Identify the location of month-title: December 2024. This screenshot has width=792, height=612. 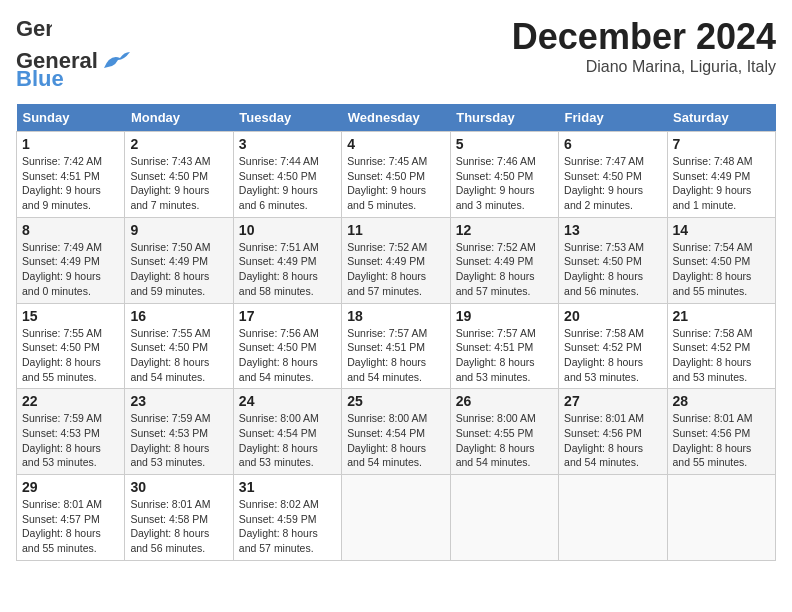
(644, 37).